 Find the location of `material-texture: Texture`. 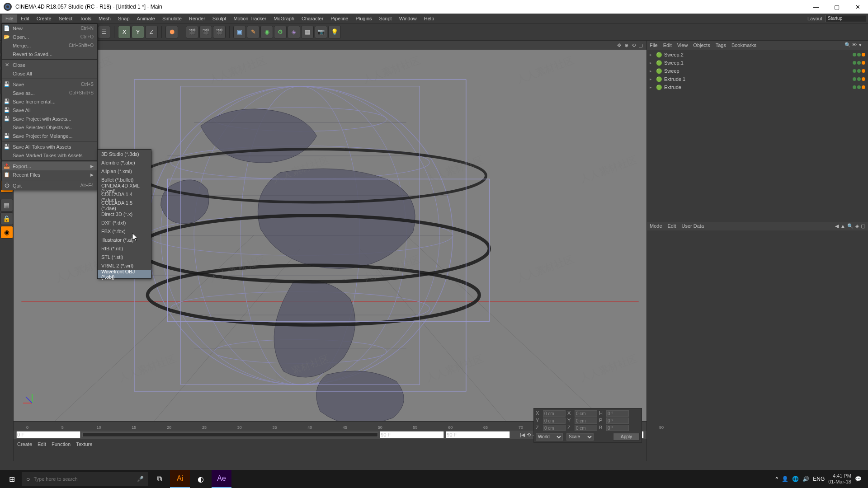

material-texture: Texture is located at coordinates (84, 444).